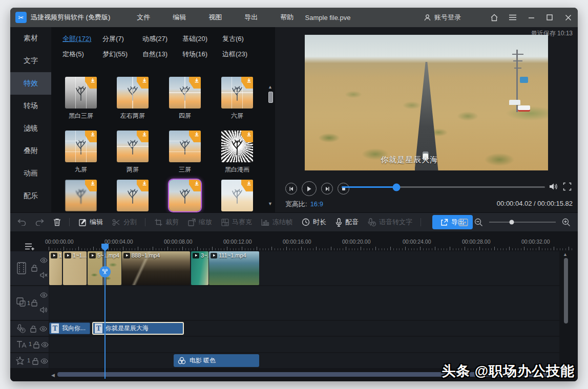  What do you see at coordinates (347, 222) in the screenshot?
I see `dub-button: 配音` at bounding box center [347, 222].